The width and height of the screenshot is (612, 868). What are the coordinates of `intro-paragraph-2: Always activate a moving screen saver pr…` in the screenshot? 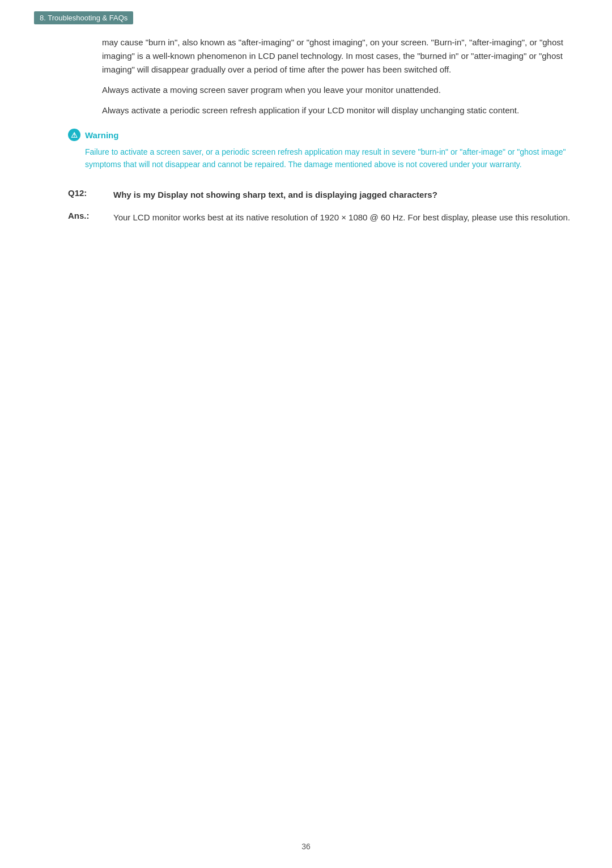 It's located at (340, 90).